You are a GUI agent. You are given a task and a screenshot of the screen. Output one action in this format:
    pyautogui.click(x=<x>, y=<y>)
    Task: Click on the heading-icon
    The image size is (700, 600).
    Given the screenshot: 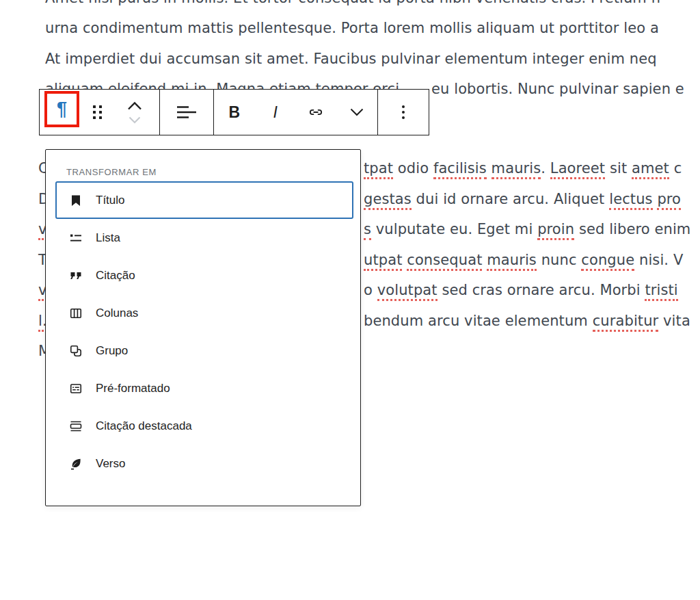 What is the action you would take?
    pyautogui.click(x=76, y=200)
    